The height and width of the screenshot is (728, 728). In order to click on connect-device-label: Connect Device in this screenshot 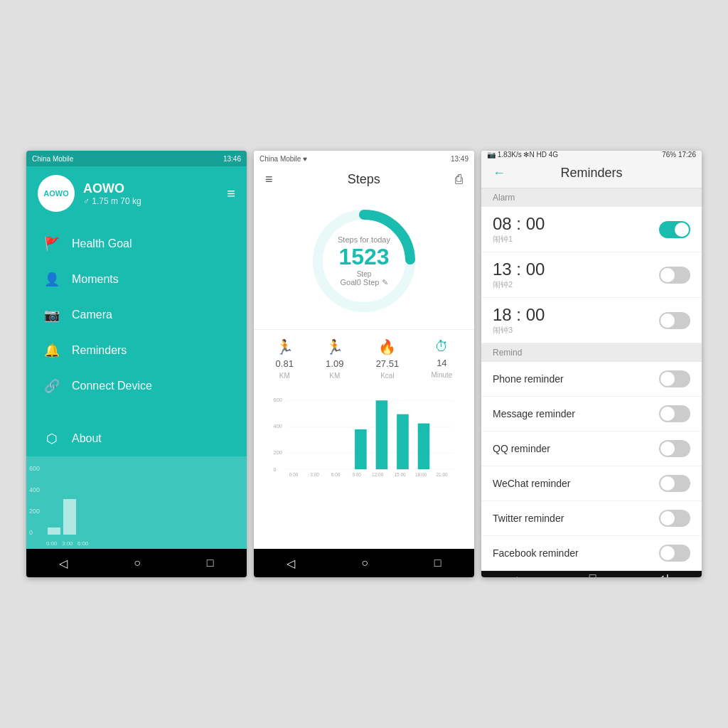, I will do `click(112, 386)`.